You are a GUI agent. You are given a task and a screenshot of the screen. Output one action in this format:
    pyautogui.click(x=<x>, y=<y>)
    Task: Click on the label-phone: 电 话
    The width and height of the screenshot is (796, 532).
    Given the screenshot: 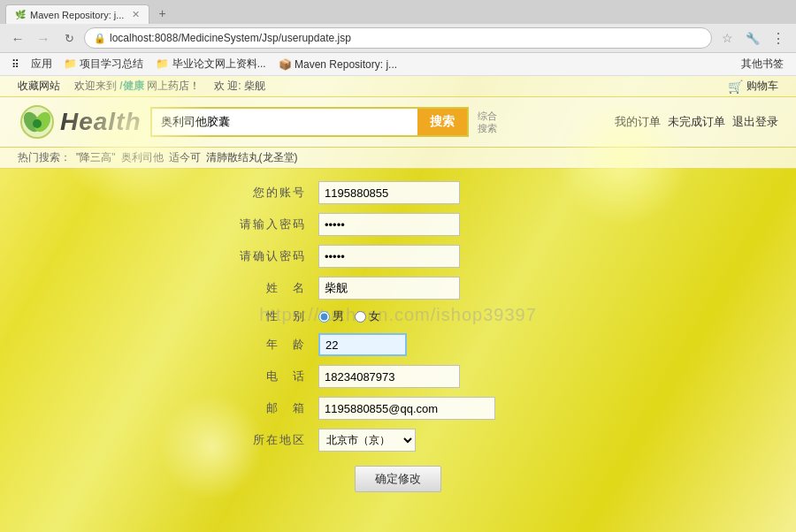 What is the action you would take?
    pyautogui.click(x=261, y=376)
    